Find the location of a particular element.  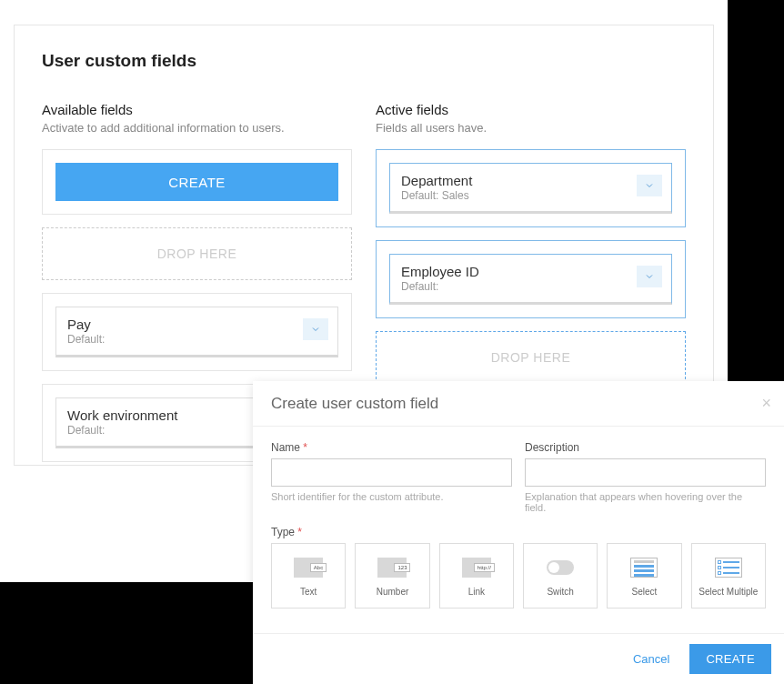

field-name: Pay is located at coordinates (196, 324).